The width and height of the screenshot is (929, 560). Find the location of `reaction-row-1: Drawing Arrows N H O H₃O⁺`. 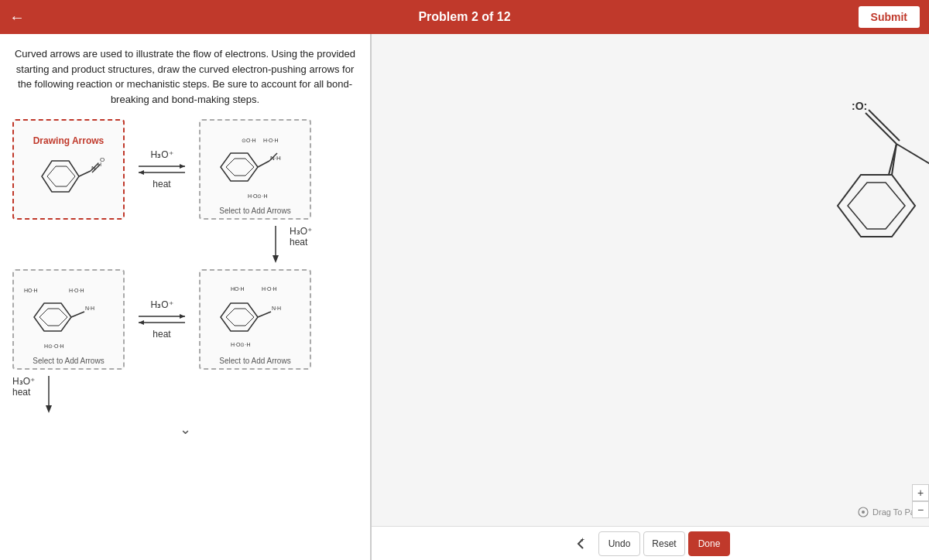

reaction-row-1: Drawing Arrows N H O H₃O⁺ is located at coordinates (185, 169).